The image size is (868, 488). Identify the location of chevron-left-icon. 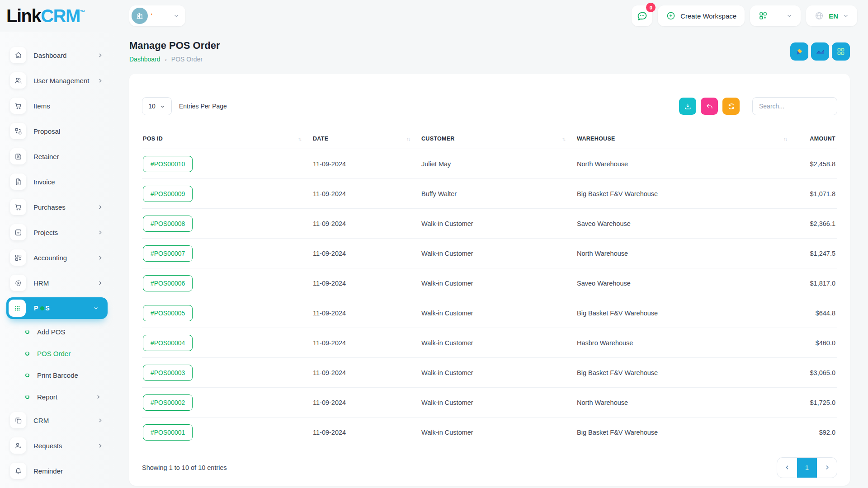
(788, 467).